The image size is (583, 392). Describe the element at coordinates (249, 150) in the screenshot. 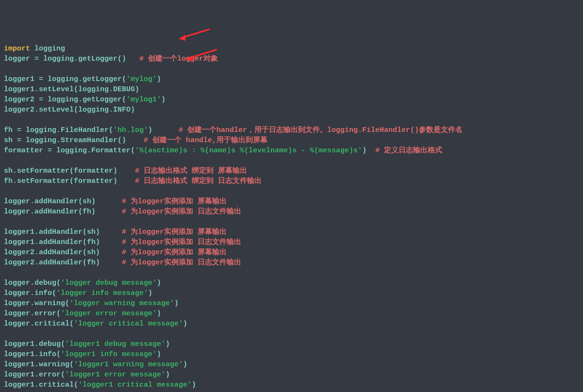

I see `code-token: '%(asctime)s : %(name)s %(levelname)s - …` at that location.